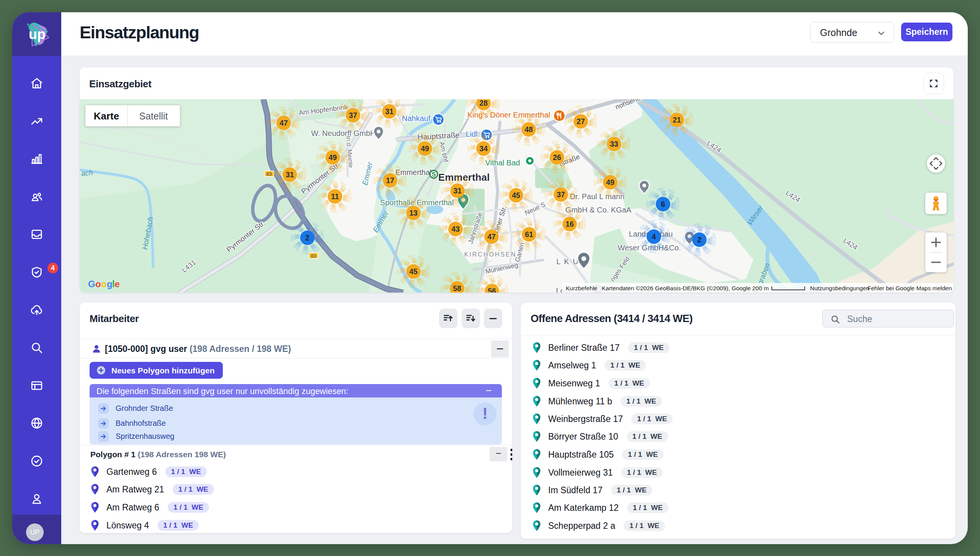  Describe the element at coordinates (417, 203) in the screenshot. I see `svg-text: Sporthalle Emmerthal` at that location.